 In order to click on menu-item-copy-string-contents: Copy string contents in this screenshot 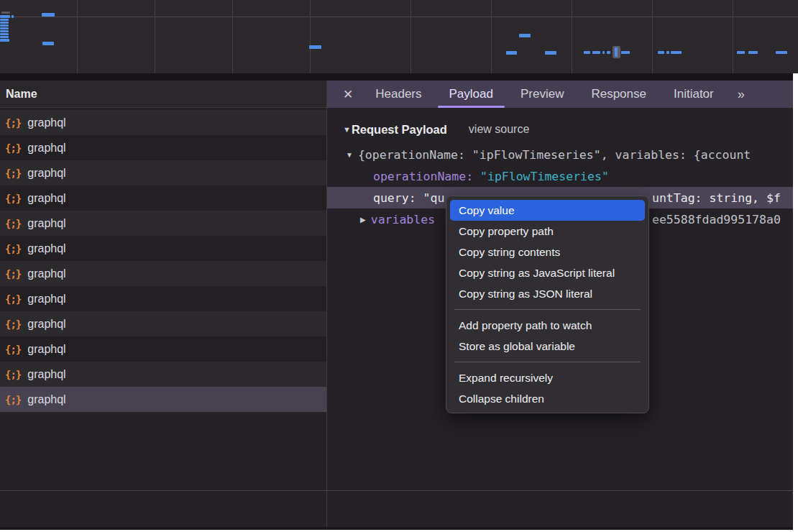, I will do `click(548, 252)`.